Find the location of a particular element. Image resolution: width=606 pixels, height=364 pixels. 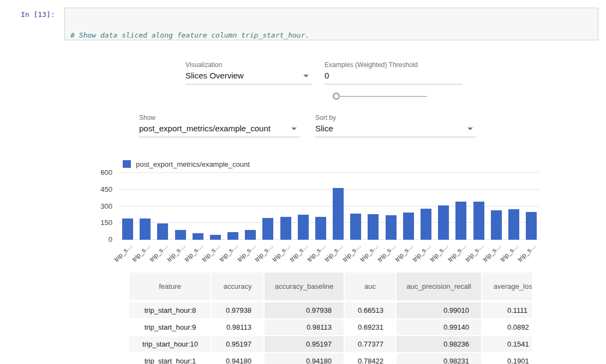

threshold-slider-handle is located at coordinates (336, 96).